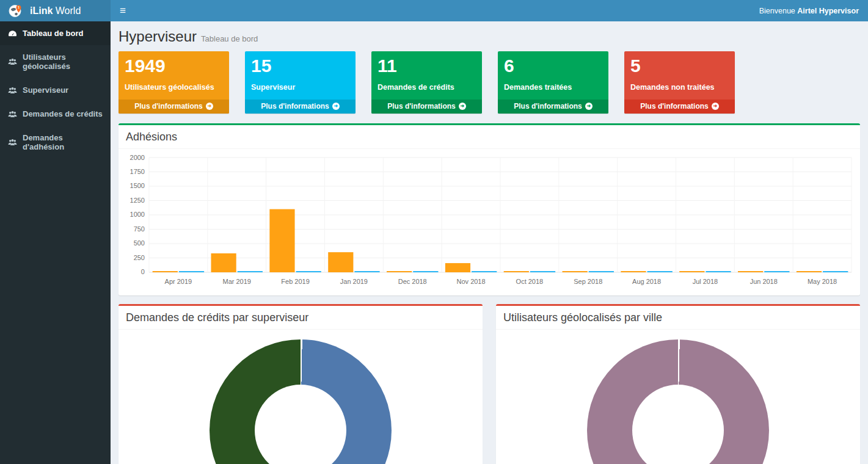 The image size is (868, 464). Describe the element at coordinates (489, 137) in the screenshot. I see `box-title: Adhésions` at that location.